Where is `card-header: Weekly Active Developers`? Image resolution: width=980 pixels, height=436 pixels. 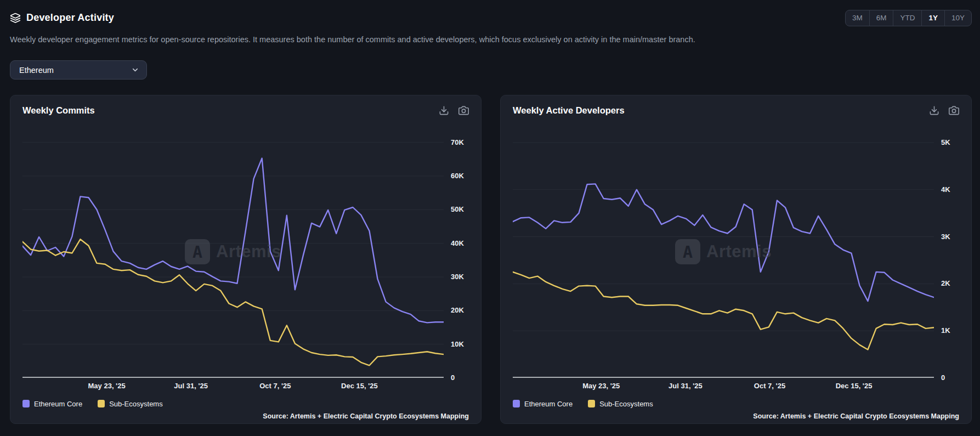
card-header: Weekly Active Developers is located at coordinates (736, 111).